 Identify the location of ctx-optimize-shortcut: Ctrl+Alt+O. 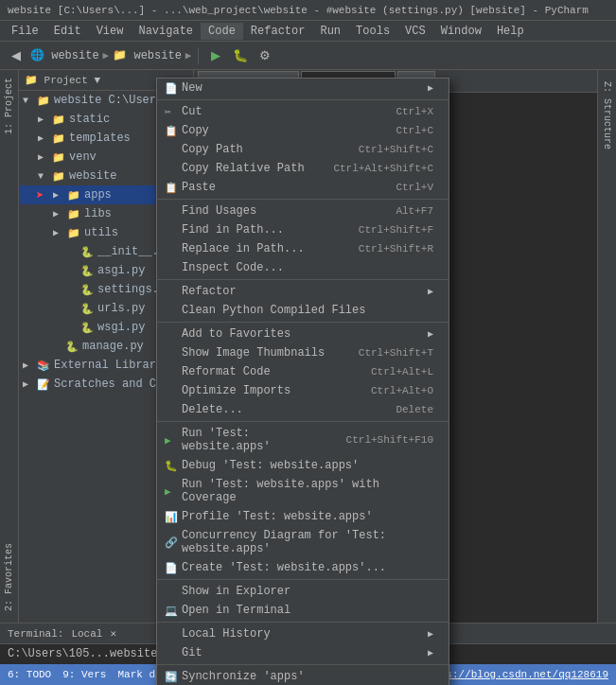
(402, 391).